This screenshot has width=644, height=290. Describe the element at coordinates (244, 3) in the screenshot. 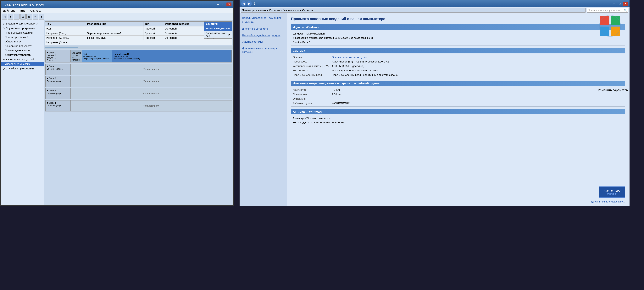

I see `back-button: ◀` at that location.